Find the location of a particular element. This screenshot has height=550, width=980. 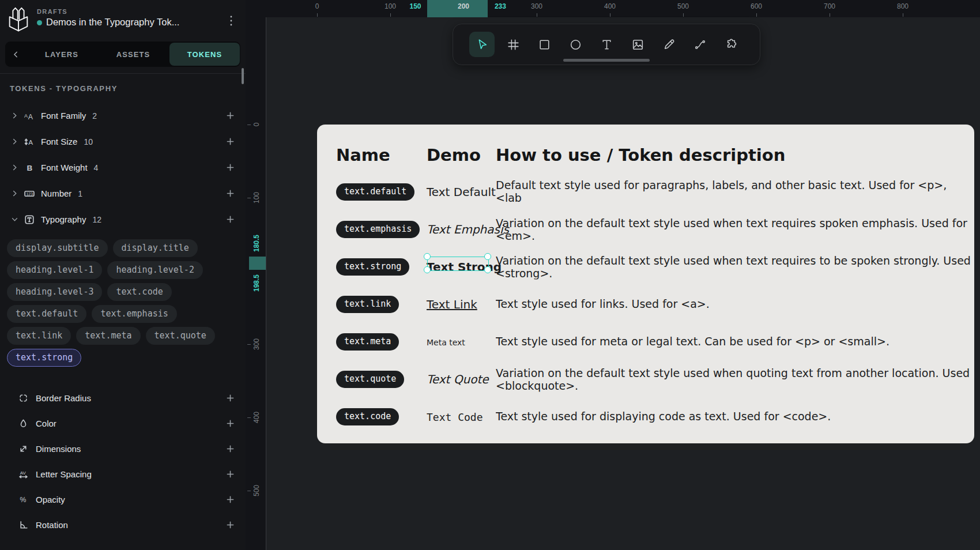

frame-icon is located at coordinates (513, 45).